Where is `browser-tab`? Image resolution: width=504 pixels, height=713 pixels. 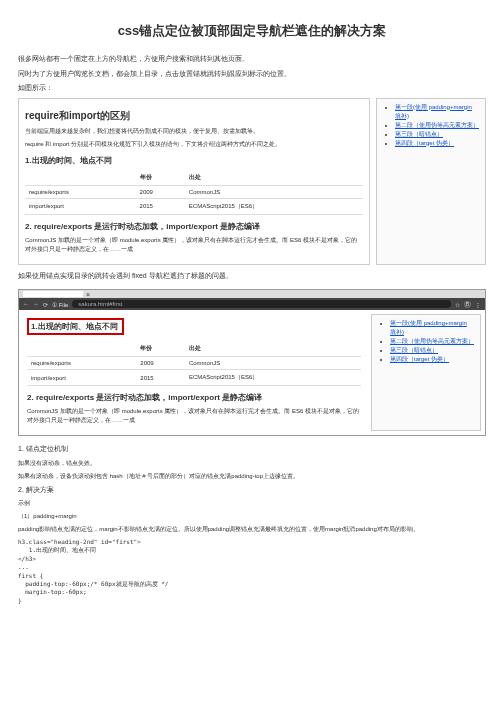 browser-tab is located at coordinates (53, 294).